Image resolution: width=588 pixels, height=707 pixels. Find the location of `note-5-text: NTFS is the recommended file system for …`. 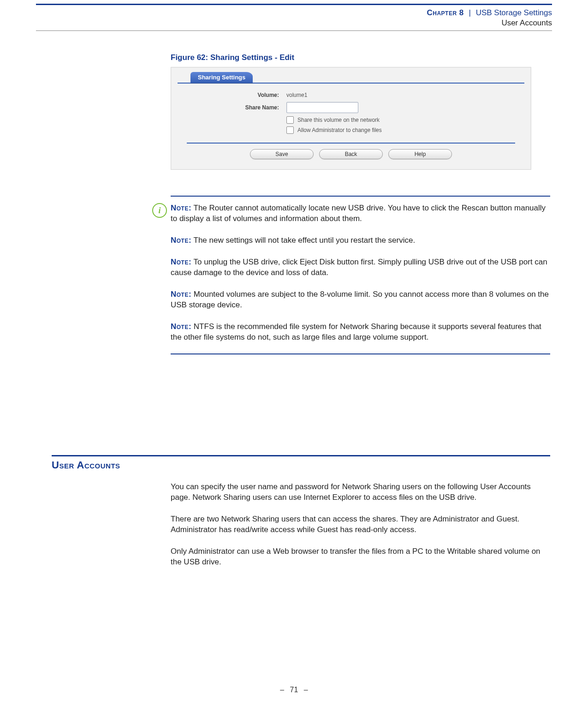

note-5-text: NTFS is the recommended file system for … is located at coordinates (356, 332).